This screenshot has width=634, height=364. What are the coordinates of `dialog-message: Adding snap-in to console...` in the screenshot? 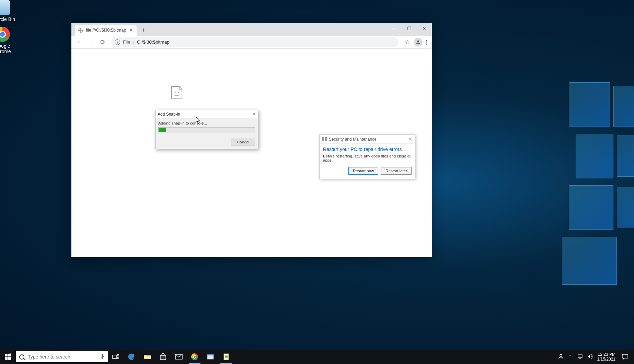 It's located at (207, 123).